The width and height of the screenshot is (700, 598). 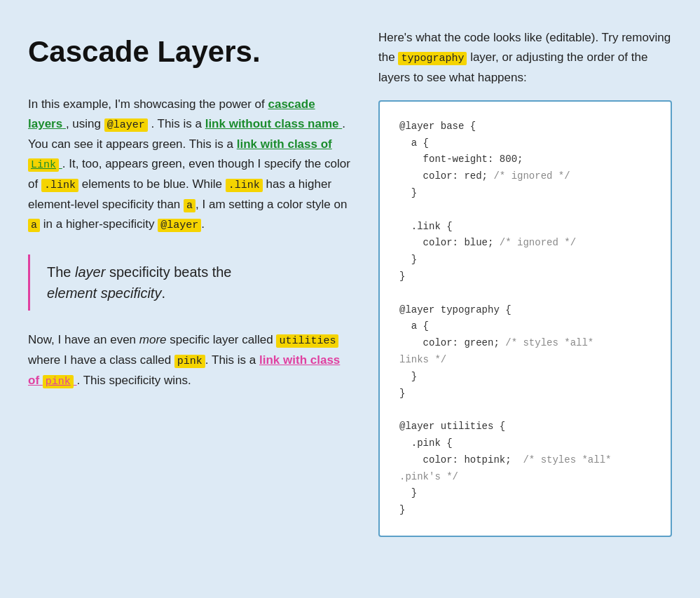 What do you see at coordinates (274, 123) in the screenshot?
I see `link-no-class: link without class name` at bounding box center [274, 123].